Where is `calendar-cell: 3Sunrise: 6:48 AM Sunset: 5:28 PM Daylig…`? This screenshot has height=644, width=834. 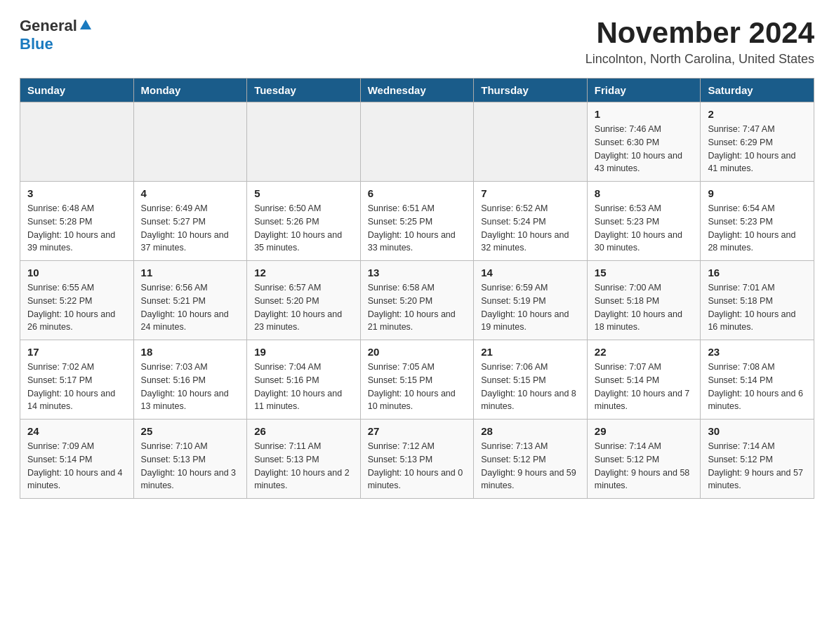
calendar-cell: 3Sunrise: 6:48 AM Sunset: 5:28 PM Daylig… is located at coordinates (77, 222).